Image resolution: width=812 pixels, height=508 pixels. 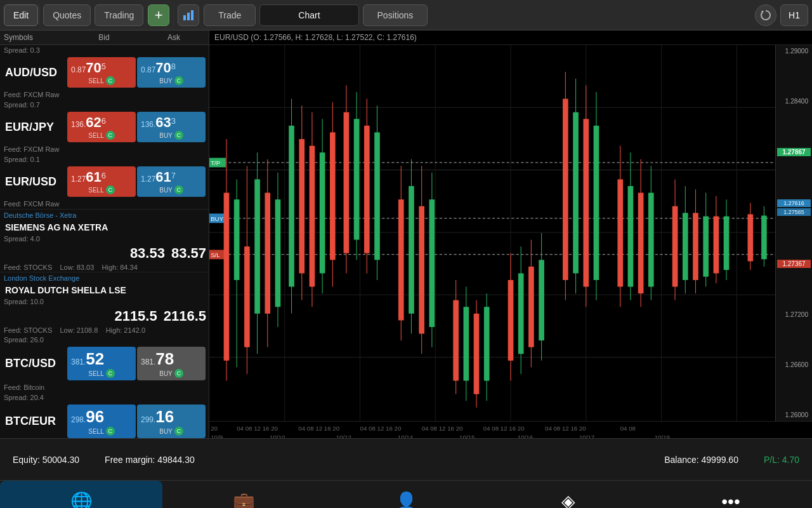 What do you see at coordinates (79, 330) in the screenshot?
I see `rdsa-low: Low: 2108.8` at bounding box center [79, 330].